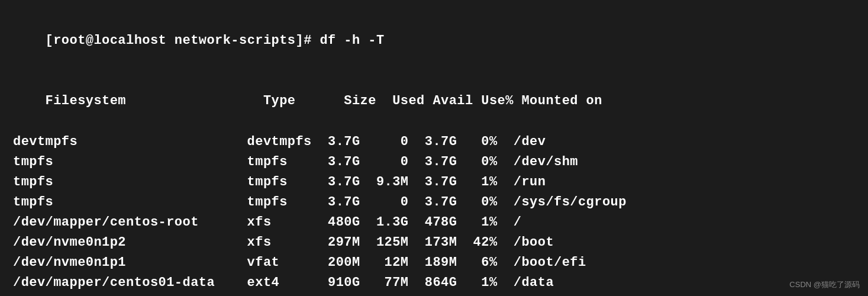 This screenshot has width=868, height=296. Describe the element at coordinates (825, 285) in the screenshot. I see `watermark: CSDN @猫吃了源码` at that location.